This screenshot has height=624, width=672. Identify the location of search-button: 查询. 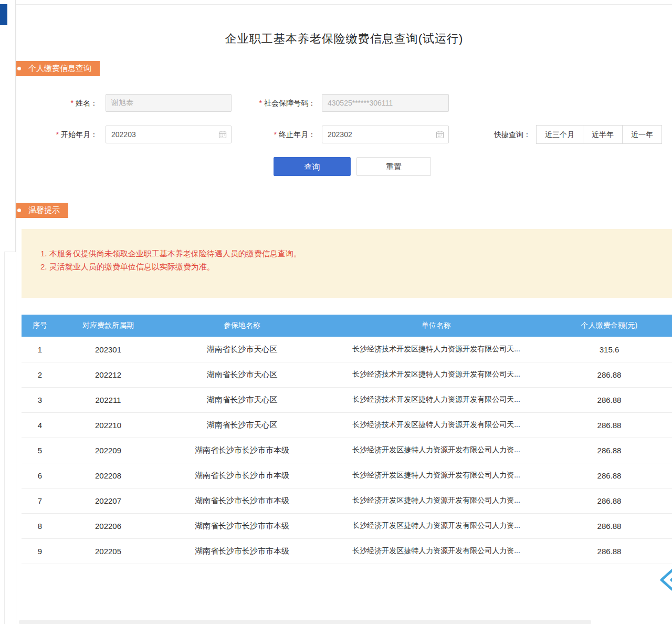
(312, 167).